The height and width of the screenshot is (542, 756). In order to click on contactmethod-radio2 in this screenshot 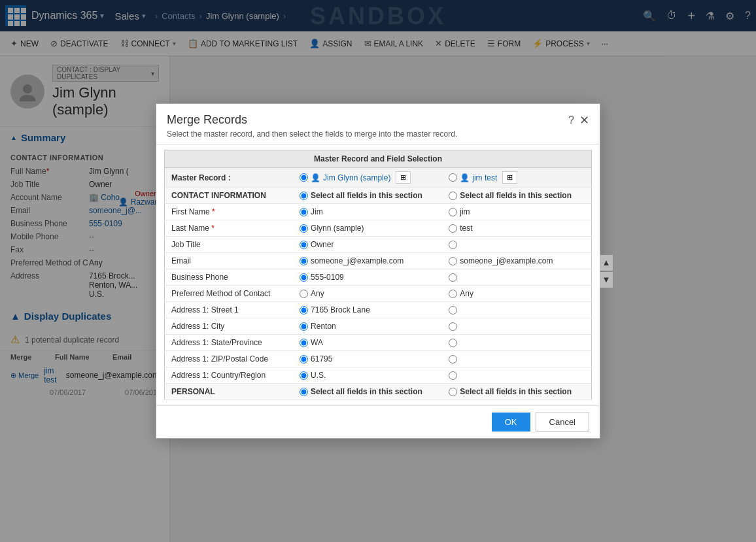, I will do `click(453, 294)`.